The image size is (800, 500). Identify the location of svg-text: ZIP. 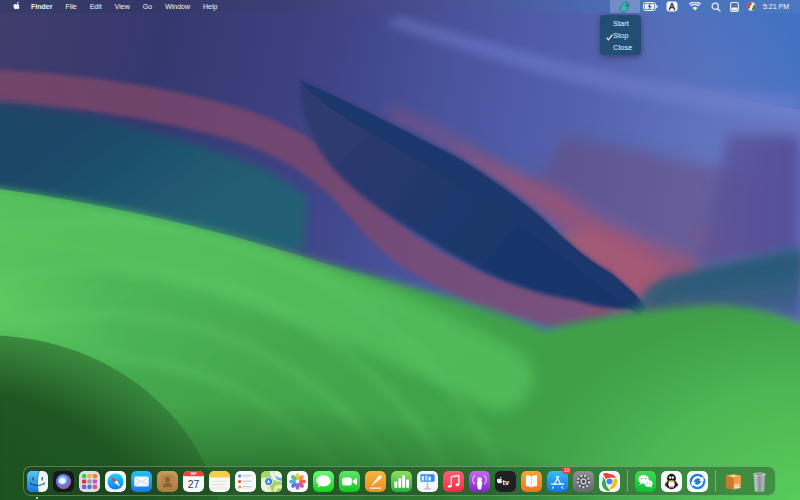
(736, 486).